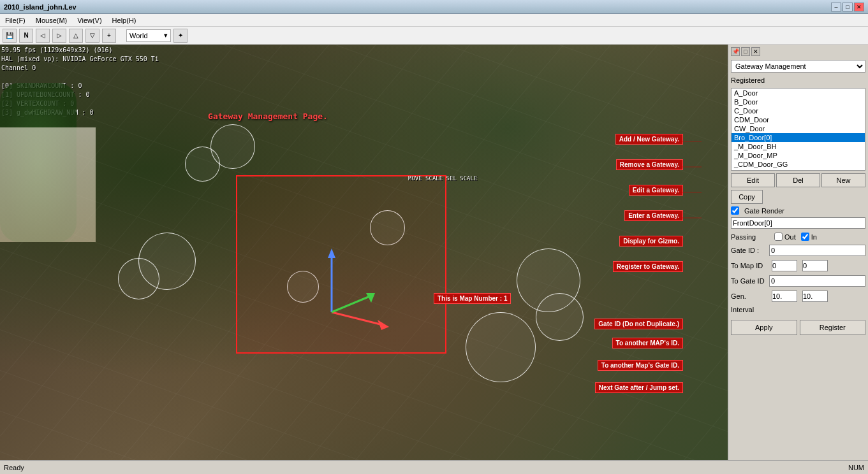 This screenshot has height=474, width=868. What do you see at coordinates (798, 129) in the screenshot?
I see `registered-list-container: A_Door B_Door C_Door CDM_Door CW_Door Br…` at bounding box center [798, 129].